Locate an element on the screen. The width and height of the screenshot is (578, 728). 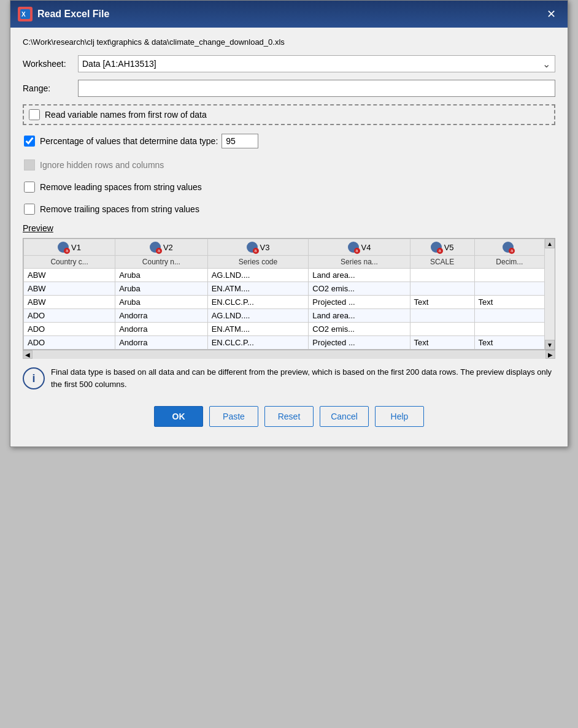
scroll-left-button: ◀ is located at coordinates (28, 354).